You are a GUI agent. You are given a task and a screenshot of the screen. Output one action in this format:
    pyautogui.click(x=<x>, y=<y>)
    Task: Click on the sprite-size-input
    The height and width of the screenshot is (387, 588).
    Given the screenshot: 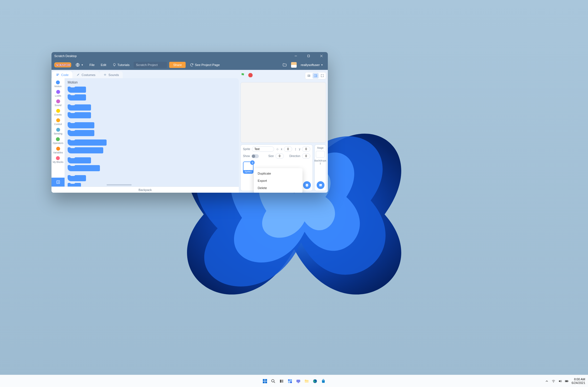 What is the action you would take?
    pyautogui.click(x=280, y=156)
    